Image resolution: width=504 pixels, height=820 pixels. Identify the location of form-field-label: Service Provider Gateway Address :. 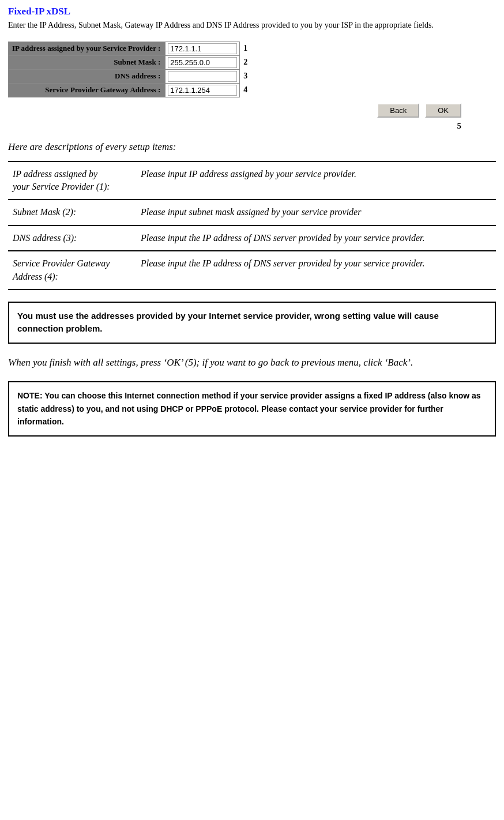
(87, 90).